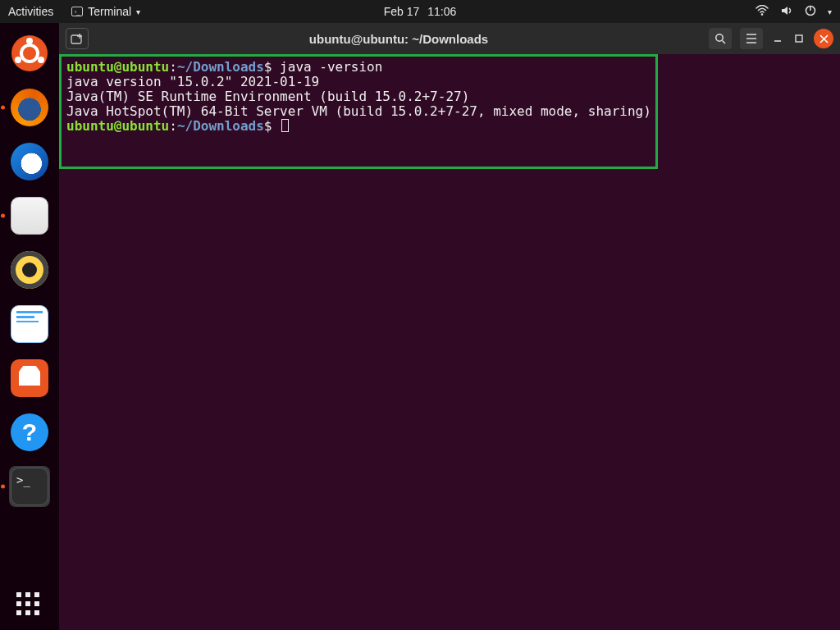  What do you see at coordinates (778, 39) in the screenshot?
I see `minimize-button` at bounding box center [778, 39].